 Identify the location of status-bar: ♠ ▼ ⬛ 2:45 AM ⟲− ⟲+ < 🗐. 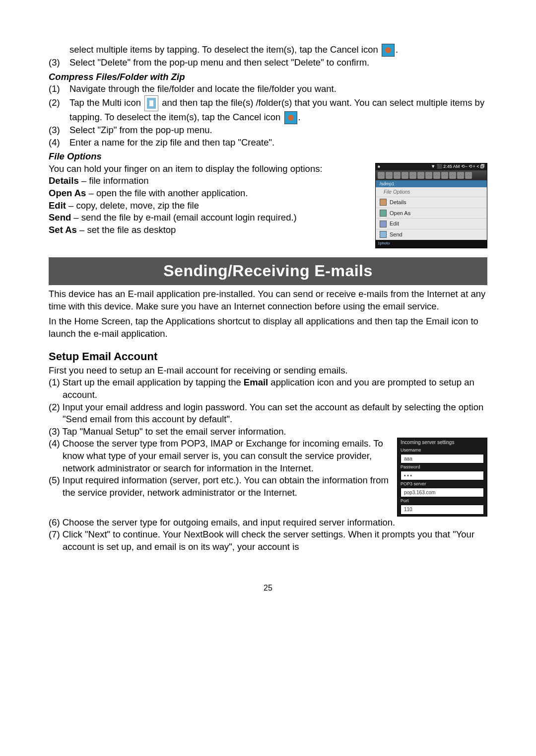
(431, 167).